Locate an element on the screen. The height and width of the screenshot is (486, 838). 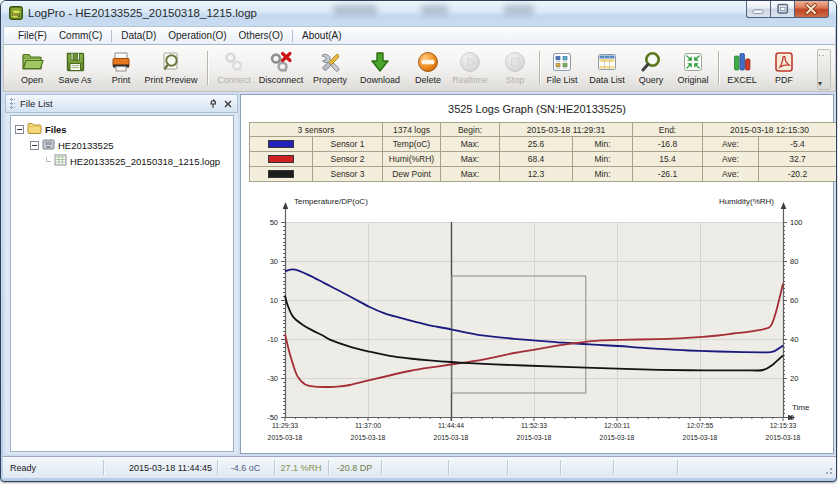
folder-icon is located at coordinates (34, 129).